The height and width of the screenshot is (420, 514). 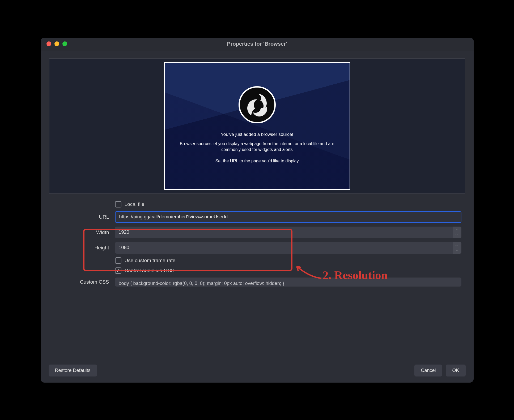 I want to click on custom-css-label: Custom CSS, so click(x=82, y=282).